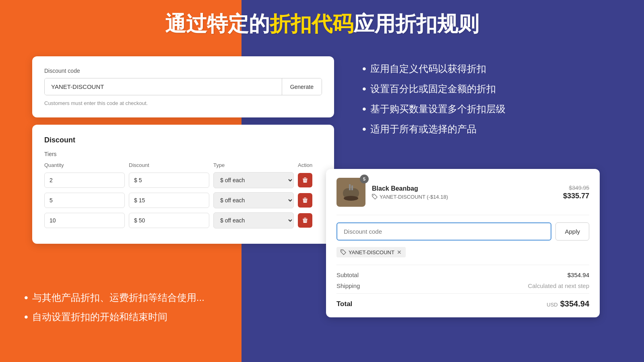 The height and width of the screenshot is (362, 644). I want to click on shipping-value: Calculated at next step, so click(559, 286).